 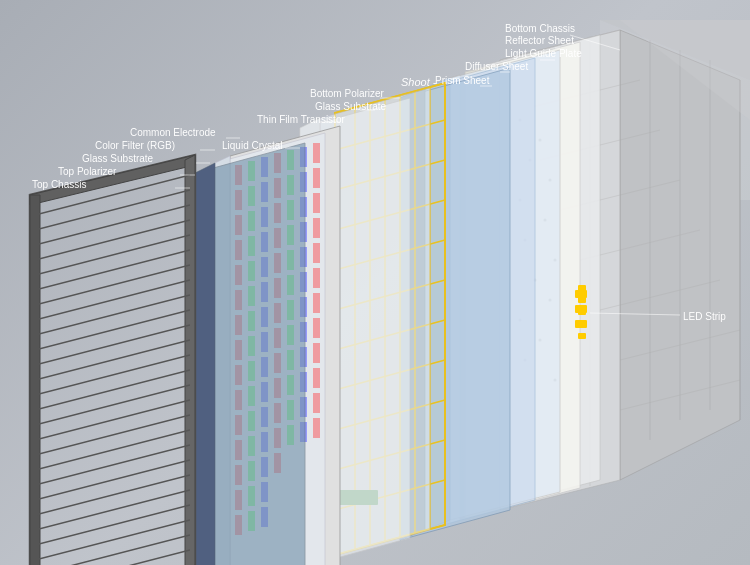 What do you see at coordinates (88, 172) in the screenshot?
I see `top-polarizer-label: Top Polarizer` at bounding box center [88, 172].